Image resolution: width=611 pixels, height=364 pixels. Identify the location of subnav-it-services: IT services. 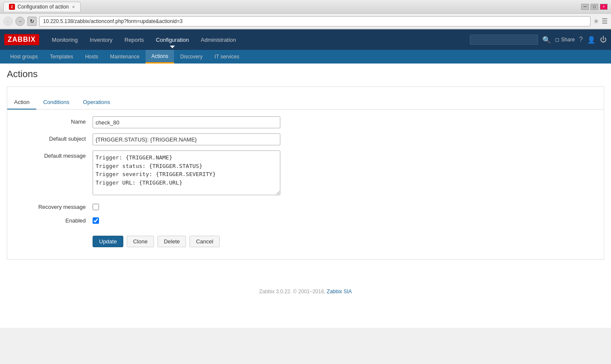
(227, 57).